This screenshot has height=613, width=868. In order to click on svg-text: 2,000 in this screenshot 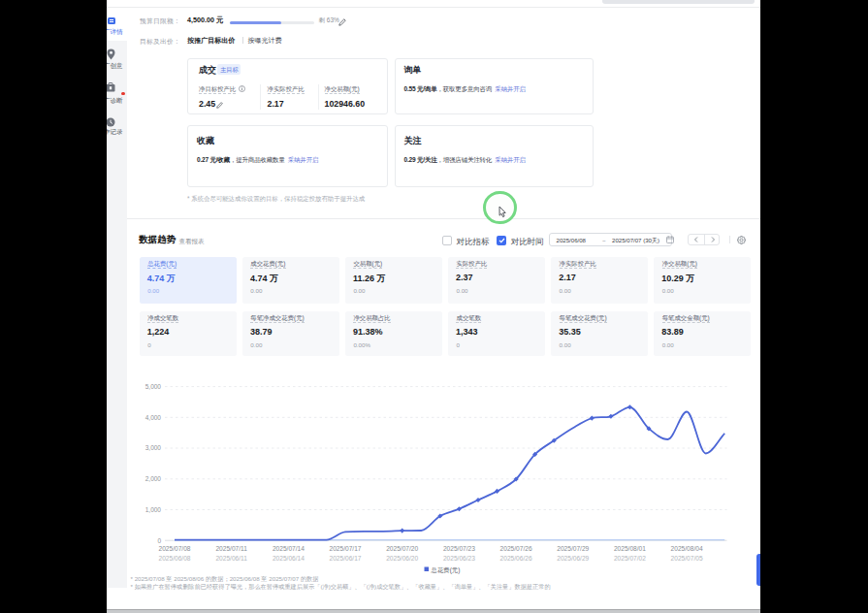, I will do `click(153, 479)`.